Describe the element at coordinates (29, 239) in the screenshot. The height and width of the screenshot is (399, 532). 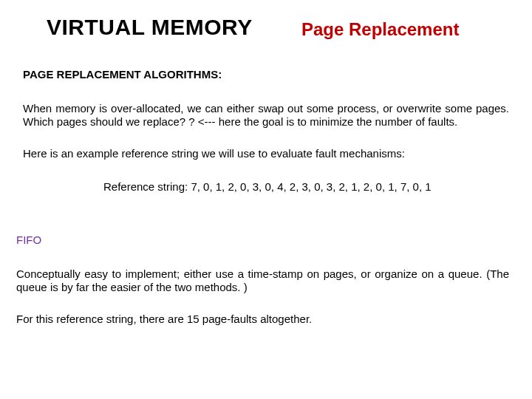
I see `fifo-heading: FIFO` at that location.